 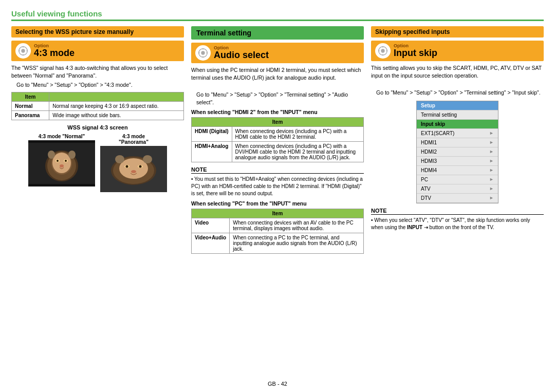 What do you see at coordinates (31, 97) in the screenshot?
I see `wss-table-header: Item` at bounding box center [31, 97].